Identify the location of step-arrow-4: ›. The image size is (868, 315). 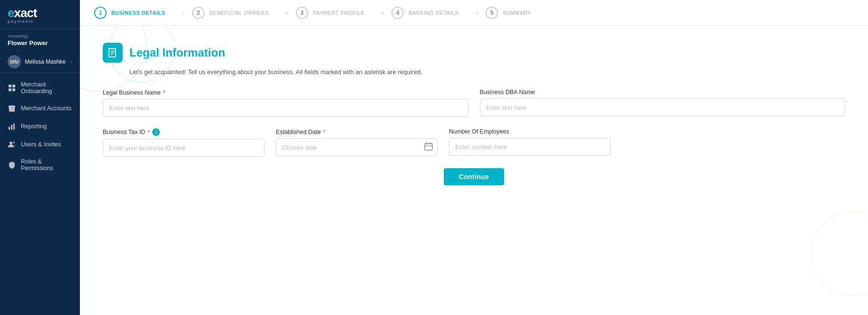
(477, 13).